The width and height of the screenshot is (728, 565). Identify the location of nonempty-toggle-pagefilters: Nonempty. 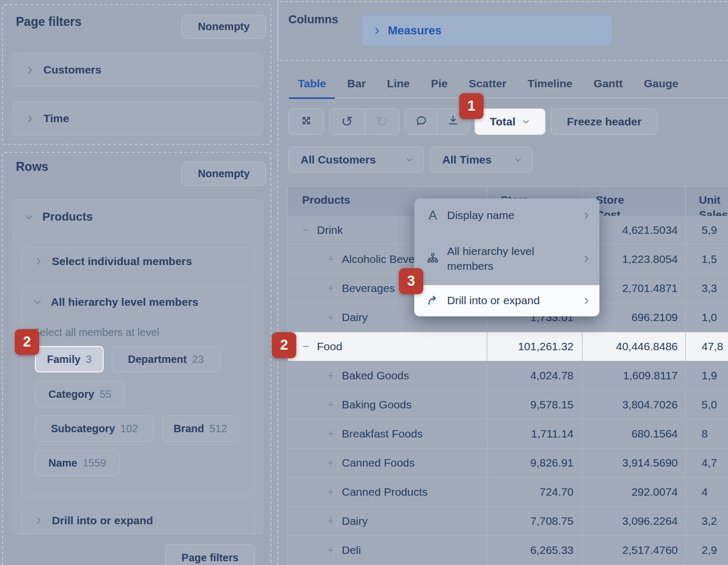
(224, 26).